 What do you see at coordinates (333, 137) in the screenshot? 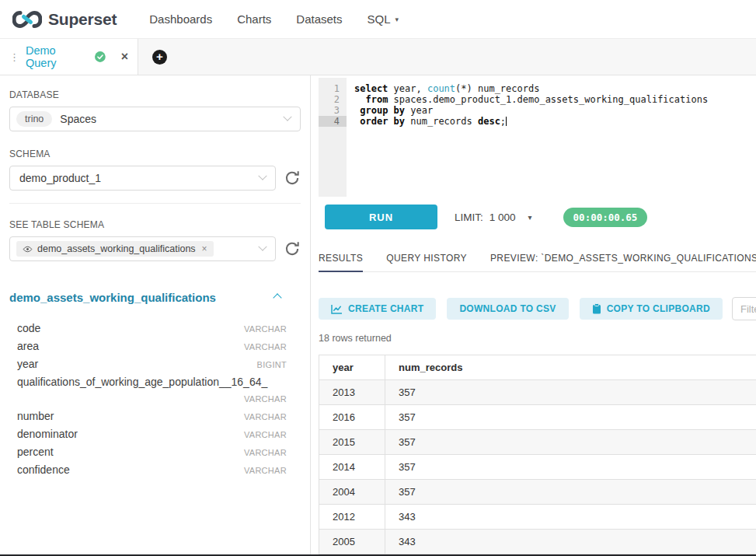
I see `editor-line-gutter: 1234` at bounding box center [333, 137].